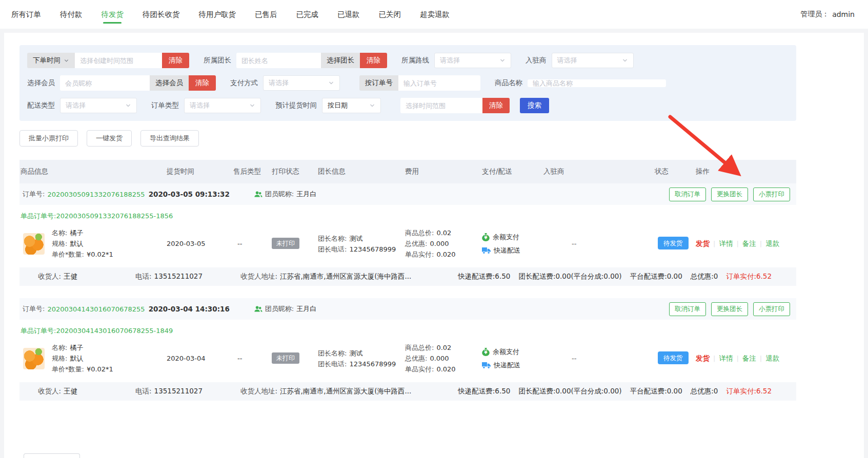 The width and height of the screenshot is (868, 458). What do you see at coordinates (444, 233) in the screenshot?
I see `fee-total: 0.02` at bounding box center [444, 233].